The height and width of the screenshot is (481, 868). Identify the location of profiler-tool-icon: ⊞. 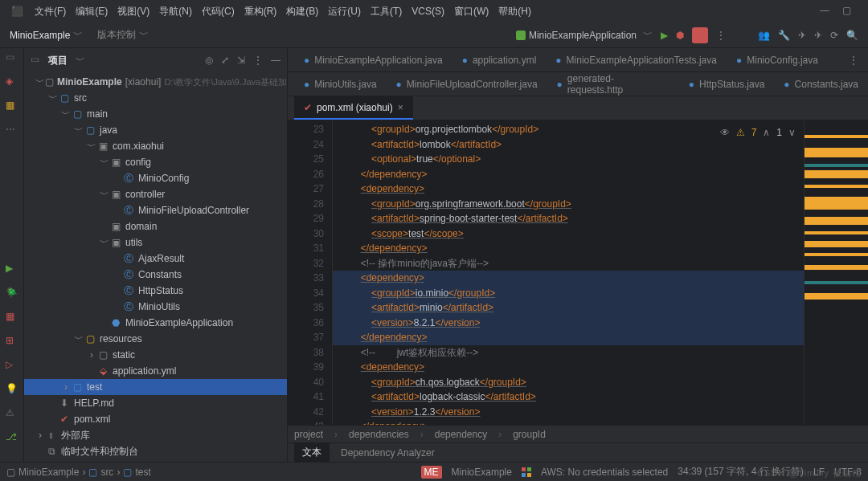
(12, 341).